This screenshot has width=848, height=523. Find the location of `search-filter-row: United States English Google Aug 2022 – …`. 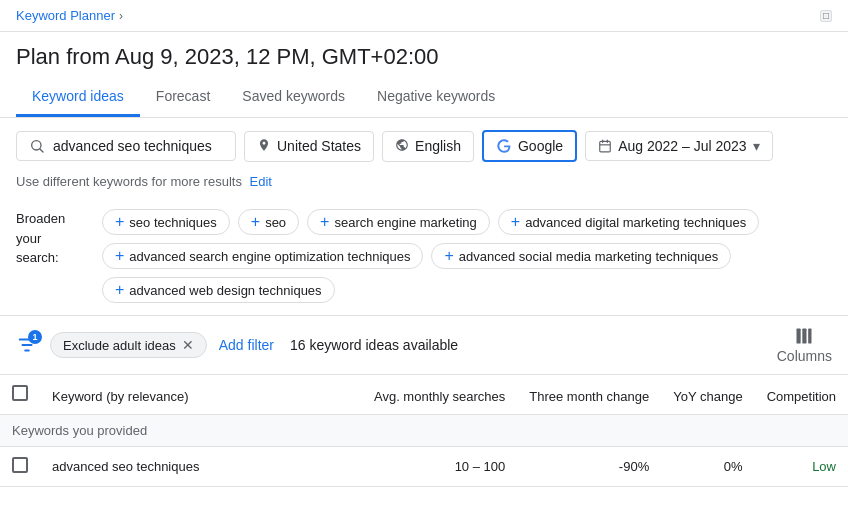

search-filter-row: United States English Google Aug 2022 – … is located at coordinates (424, 146).